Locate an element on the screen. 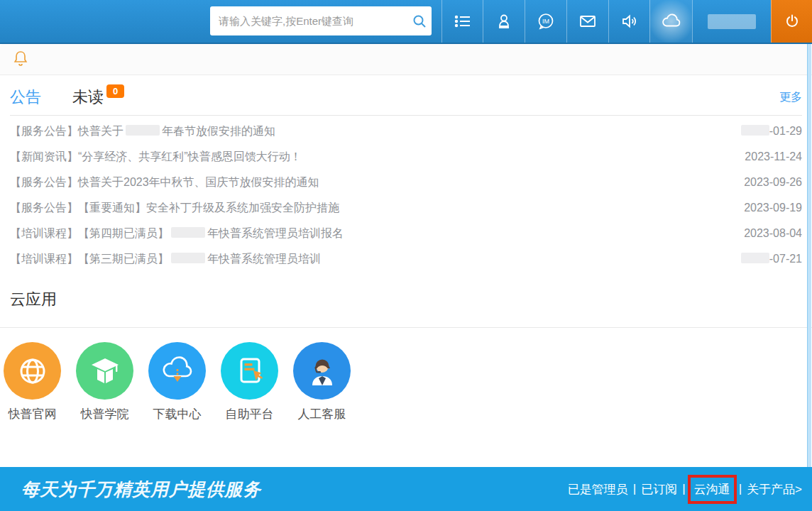  announcement-date: 2023-09-26 is located at coordinates (773, 182).